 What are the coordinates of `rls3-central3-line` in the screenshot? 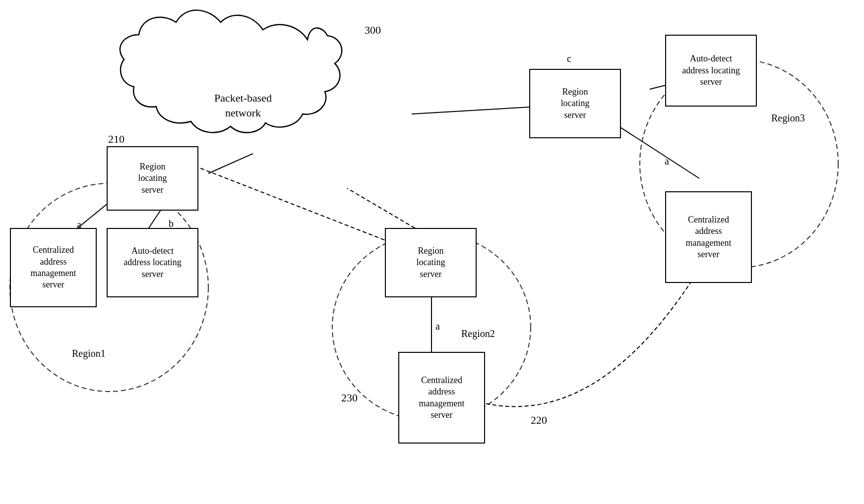 It's located at (657, 151).